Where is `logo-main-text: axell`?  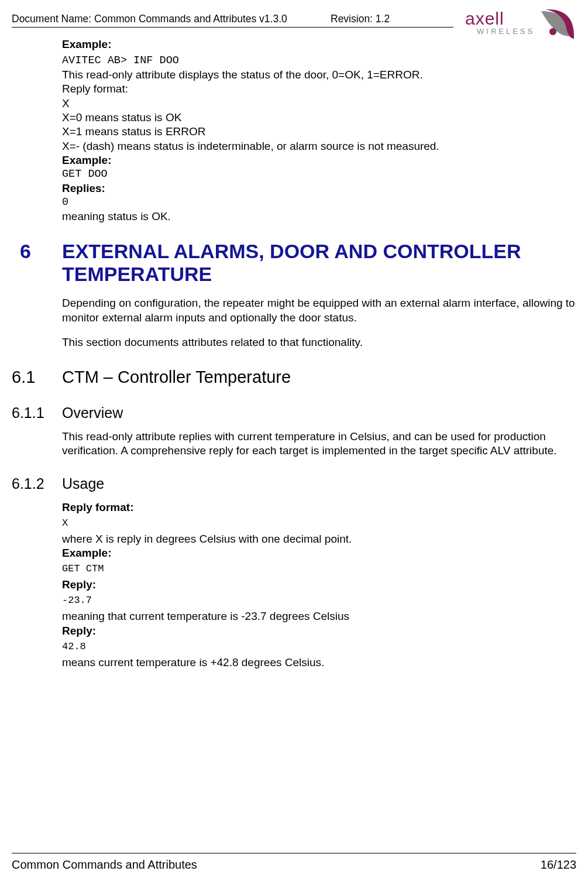
logo-main-text: axell is located at coordinates (484, 19).